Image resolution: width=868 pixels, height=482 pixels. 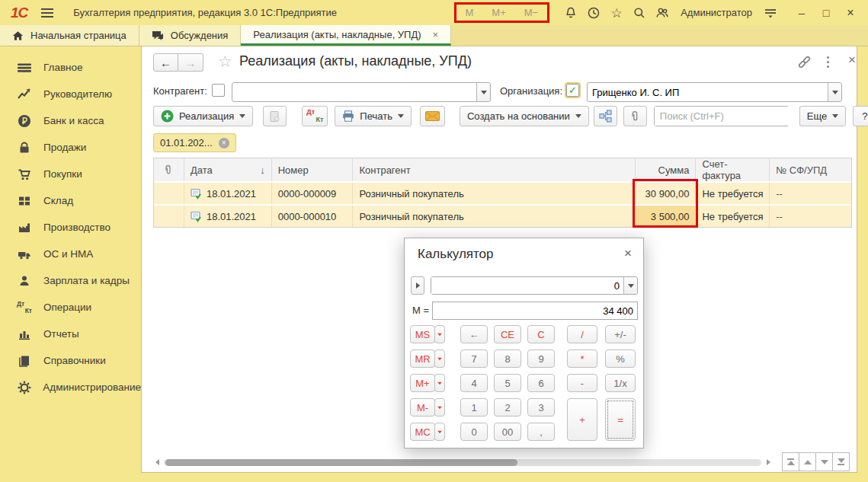 What do you see at coordinates (474, 334) in the screenshot?
I see `key-backspace: ←` at bounding box center [474, 334].